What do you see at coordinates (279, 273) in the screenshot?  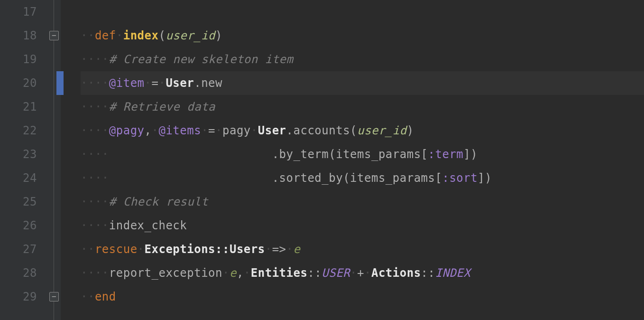 I see `class-name: Entities` at bounding box center [279, 273].